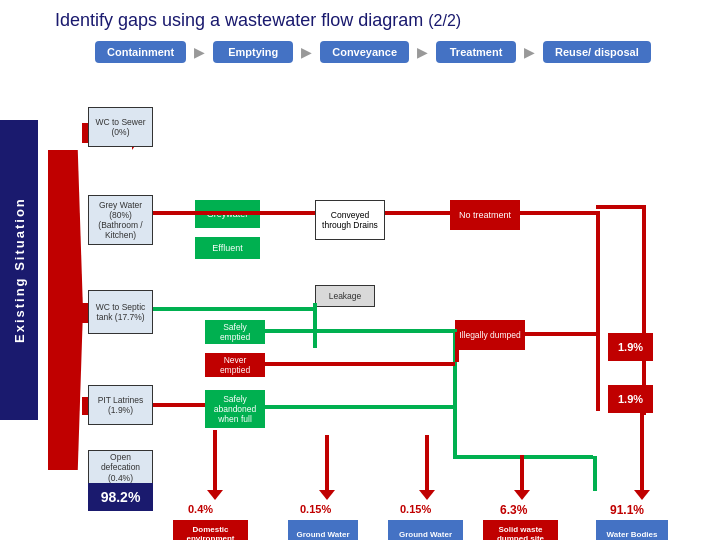 Image resolution: width=720 pixels, height=540 pixels. Describe the element at coordinates (200, 509) in the screenshot. I see `pct-04: 0.4%` at that location.